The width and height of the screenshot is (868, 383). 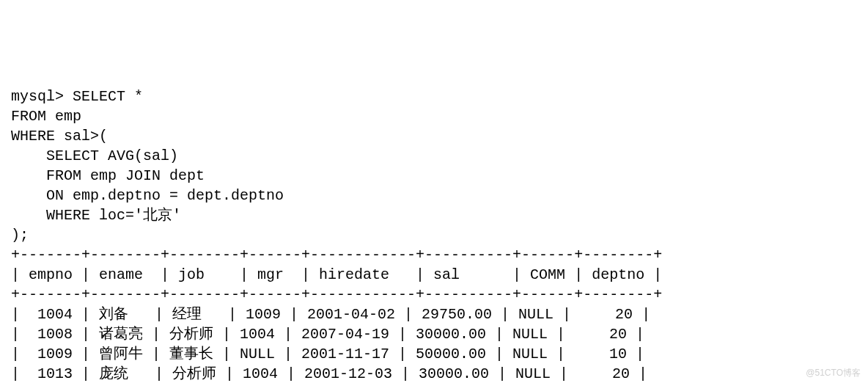 I want to click on table-row: | 1013 | 庞统 | 分析师 | 1004 | 2001-12-03 | …, so click(x=329, y=374).